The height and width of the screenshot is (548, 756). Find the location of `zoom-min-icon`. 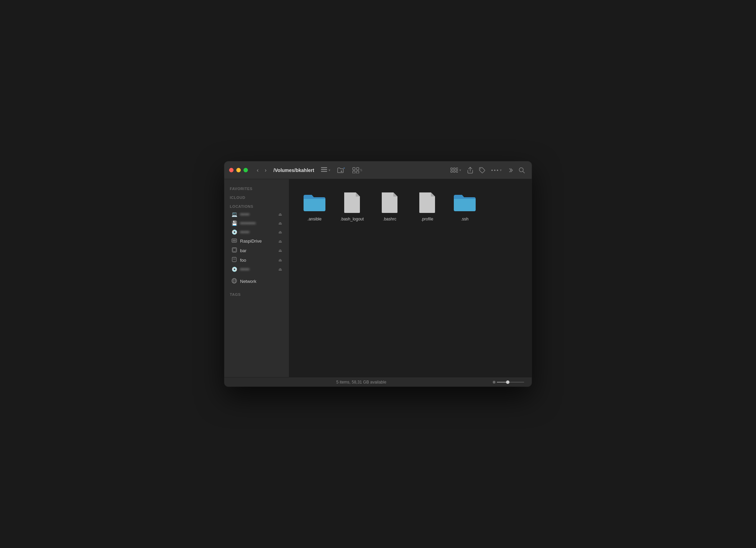

zoom-min-icon is located at coordinates (494, 382).